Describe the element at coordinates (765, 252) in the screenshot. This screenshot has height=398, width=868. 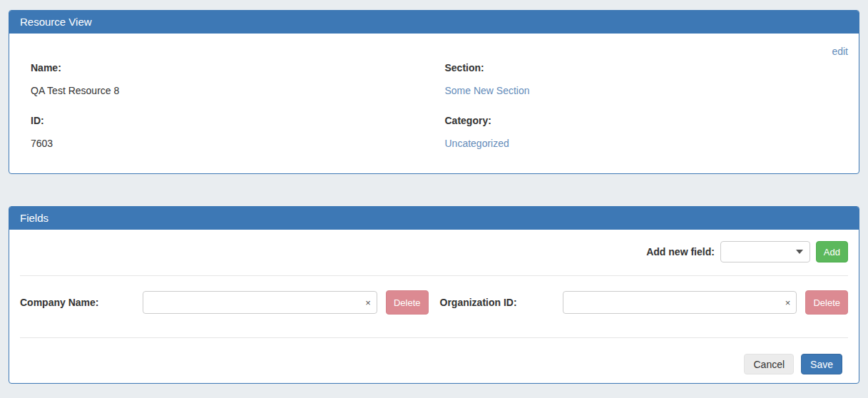
I see `add-new-field-select-wrap` at that location.